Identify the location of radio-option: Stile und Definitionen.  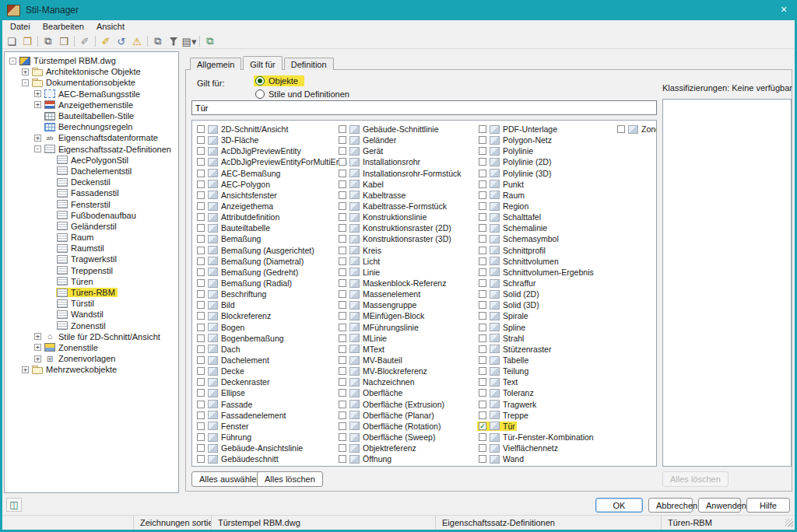
(305, 94).